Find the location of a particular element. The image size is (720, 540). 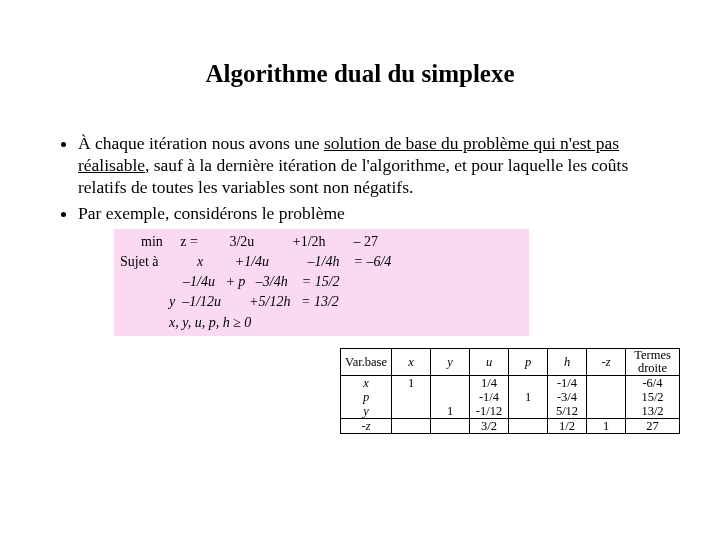

bullet-1-pre: À chaque itération nous avons une is located at coordinates (201, 143).